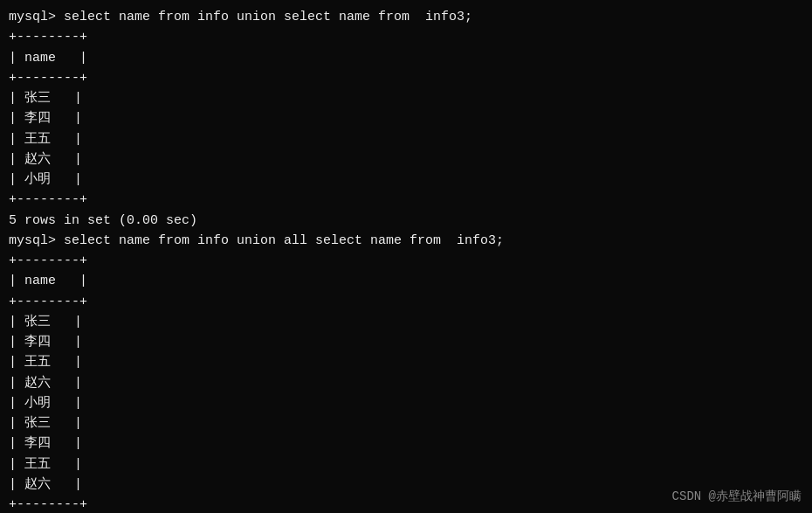 This screenshot has height=513, width=812. Describe the element at coordinates (406, 281) in the screenshot. I see `terminal-line-header2: | name |` at that location.